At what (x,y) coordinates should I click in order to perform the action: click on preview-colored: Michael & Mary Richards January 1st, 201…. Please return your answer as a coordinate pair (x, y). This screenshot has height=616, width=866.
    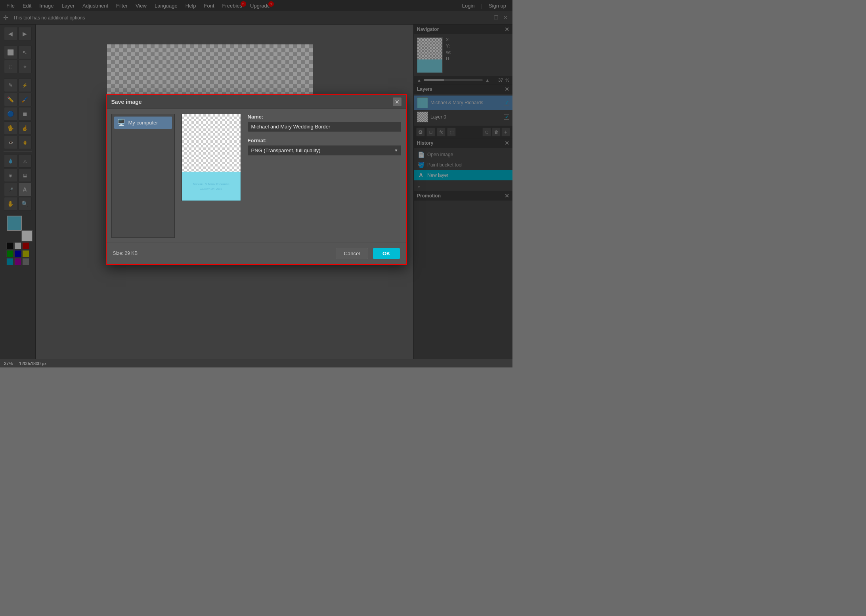
    Looking at the image, I should click on (211, 186).